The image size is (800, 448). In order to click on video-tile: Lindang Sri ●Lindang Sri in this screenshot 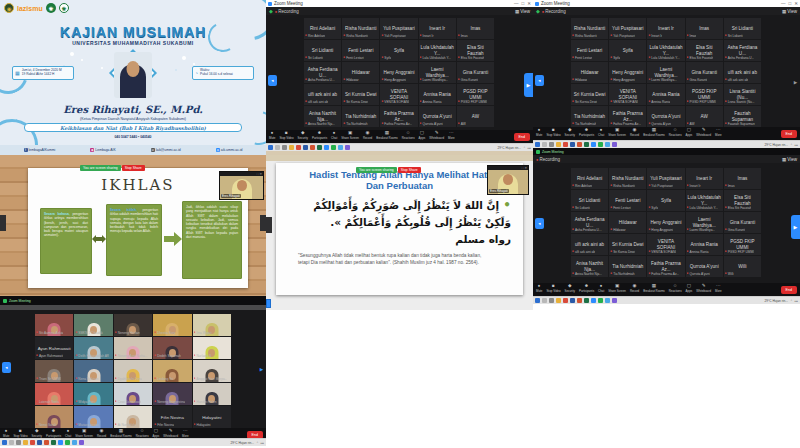, I will do `click(172, 371)`.